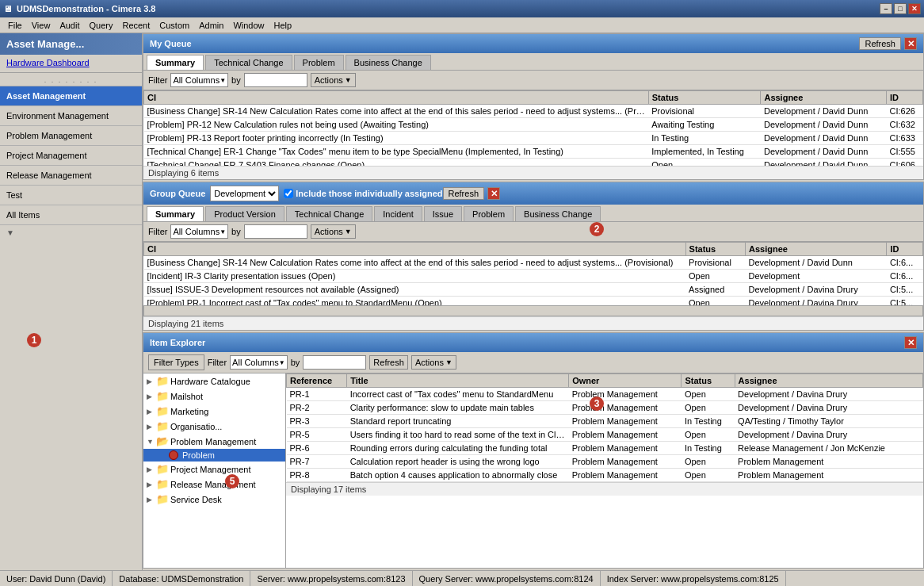 The width and height of the screenshot is (924, 586). Describe the element at coordinates (458, 462) in the screenshot. I see `title-cell: Calculation report header is using the w…` at that location.